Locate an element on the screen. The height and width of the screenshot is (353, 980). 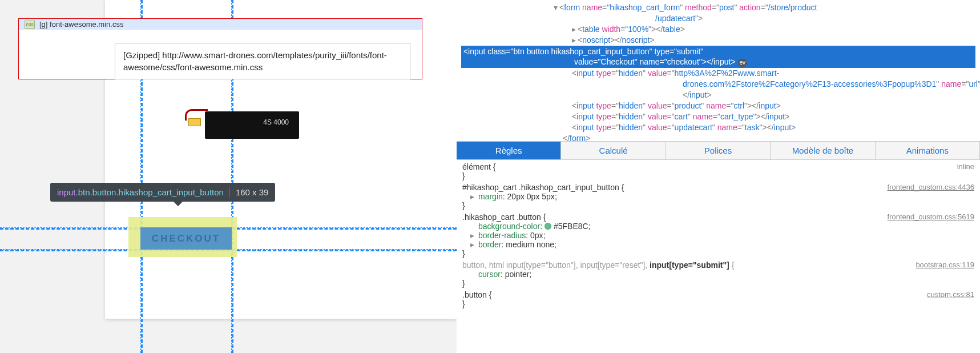
css-declaration: cursor: pointer; is located at coordinates (718, 274).